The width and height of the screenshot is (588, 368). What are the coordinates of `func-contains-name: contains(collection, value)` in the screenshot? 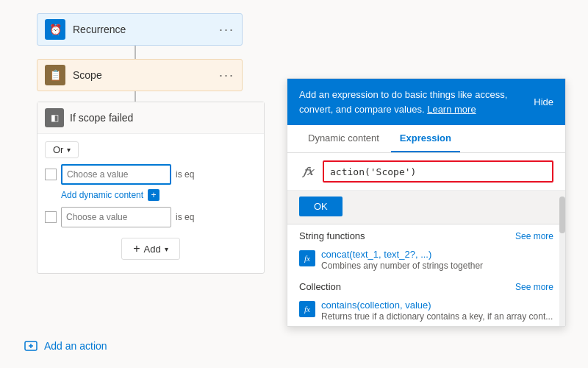 It's located at (437, 305).